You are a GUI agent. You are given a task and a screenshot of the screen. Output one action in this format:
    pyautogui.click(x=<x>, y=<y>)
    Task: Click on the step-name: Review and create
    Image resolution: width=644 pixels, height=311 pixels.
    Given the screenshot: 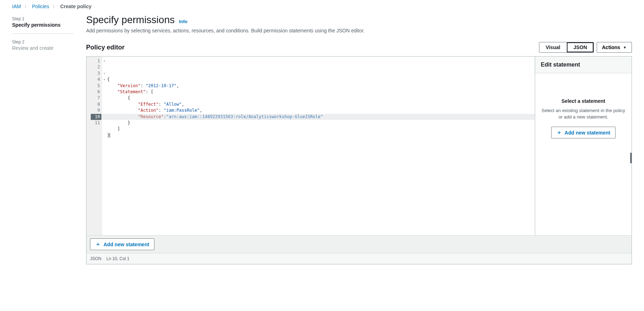 What is the action you would take?
    pyautogui.click(x=43, y=48)
    